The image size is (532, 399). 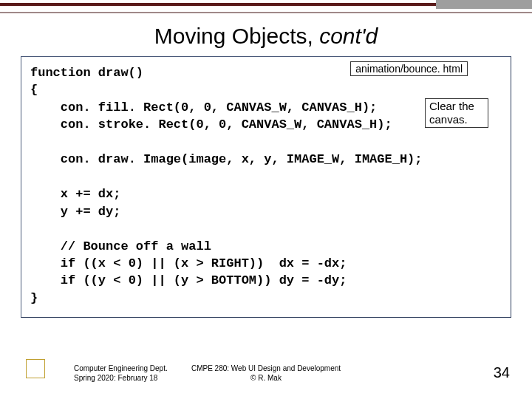 What do you see at coordinates (457, 113) in the screenshot?
I see `annotation-box: Clear the canvas.` at bounding box center [457, 113].